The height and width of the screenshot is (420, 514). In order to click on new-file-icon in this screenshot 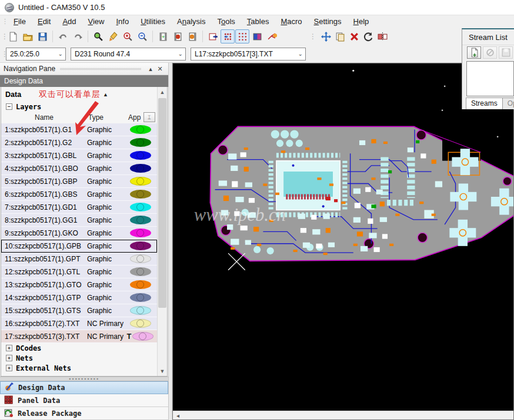, I will do `click(13, 36)`.